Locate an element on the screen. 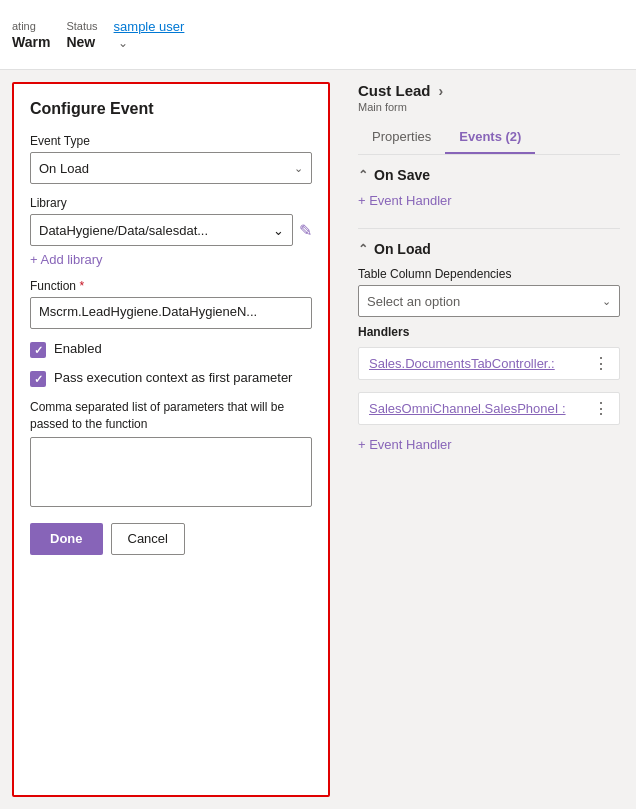  warm-status-item: ating Warm is located at coordinates (31, 35).